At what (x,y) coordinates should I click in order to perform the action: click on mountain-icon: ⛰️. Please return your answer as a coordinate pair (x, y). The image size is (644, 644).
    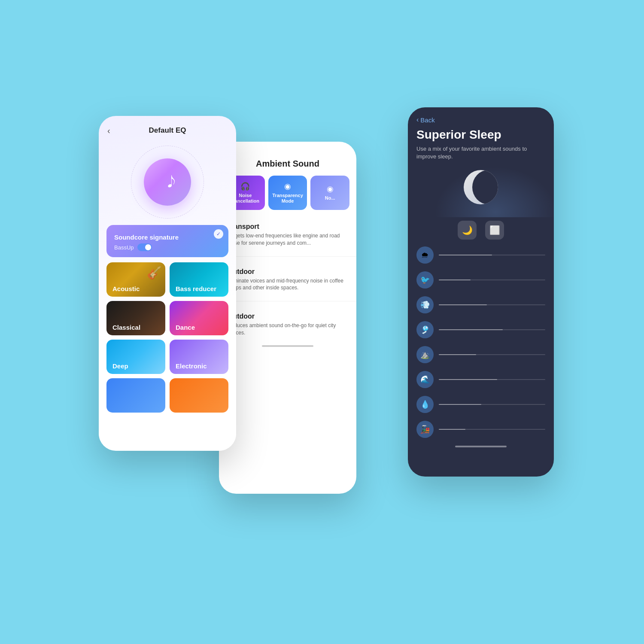
    Looking at the image, I should click on (425, 355).